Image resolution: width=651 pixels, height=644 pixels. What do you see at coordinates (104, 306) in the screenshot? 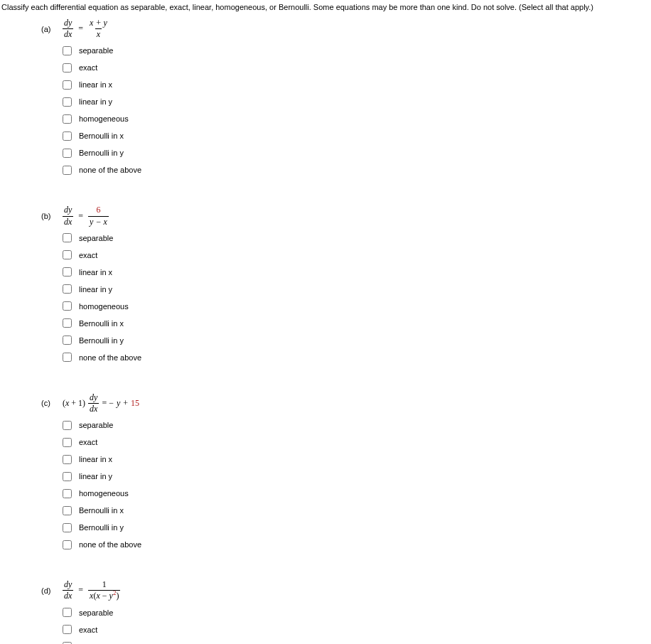
I see `option-label: homogeneous` at bounding box center [104, 306].